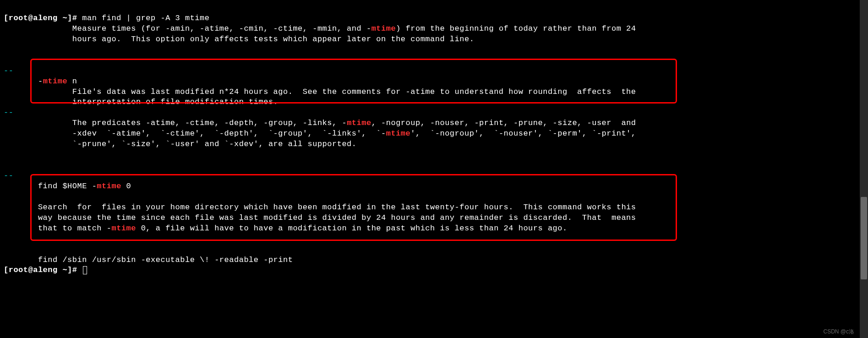 The image size is (868, 338). I want to click on output-line: -xdev `-atime', `-ctime', `-depth', `-gr…, so click(195, 134).